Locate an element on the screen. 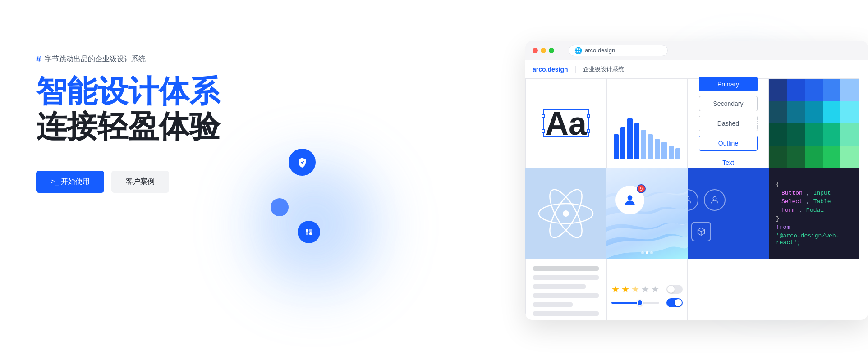 The width and height of the screenshot is (868, 364). maximize-button is located at coordinates (551, 50).